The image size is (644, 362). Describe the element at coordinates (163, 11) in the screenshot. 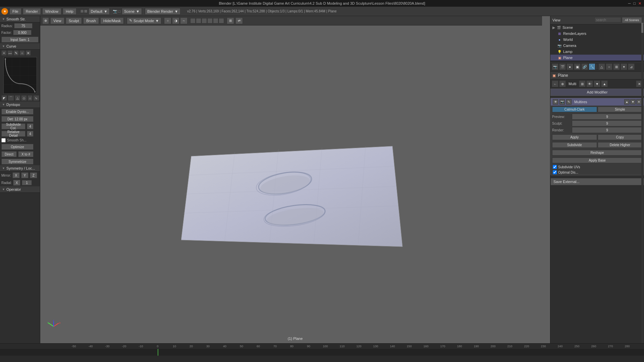

I see `engine-select: Blender Render▼` at that location.